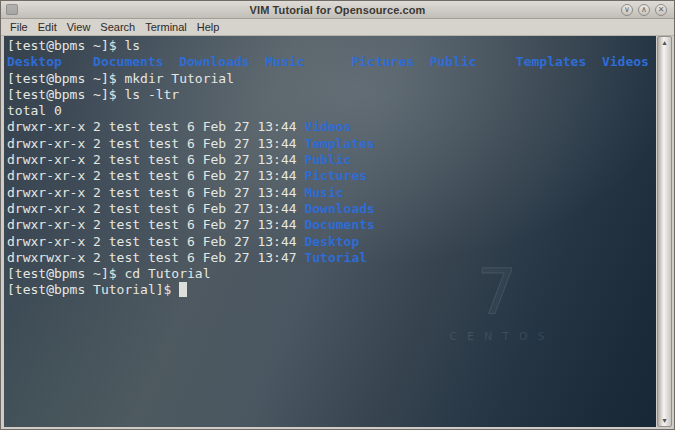 The image size is (675, 430). Describe the element at coordinates (332, 160) in the screenshot. I see `terminal-line: drwxr-xr-x 2 test test 6 Feb 27 13:44 Pu…` at that location.